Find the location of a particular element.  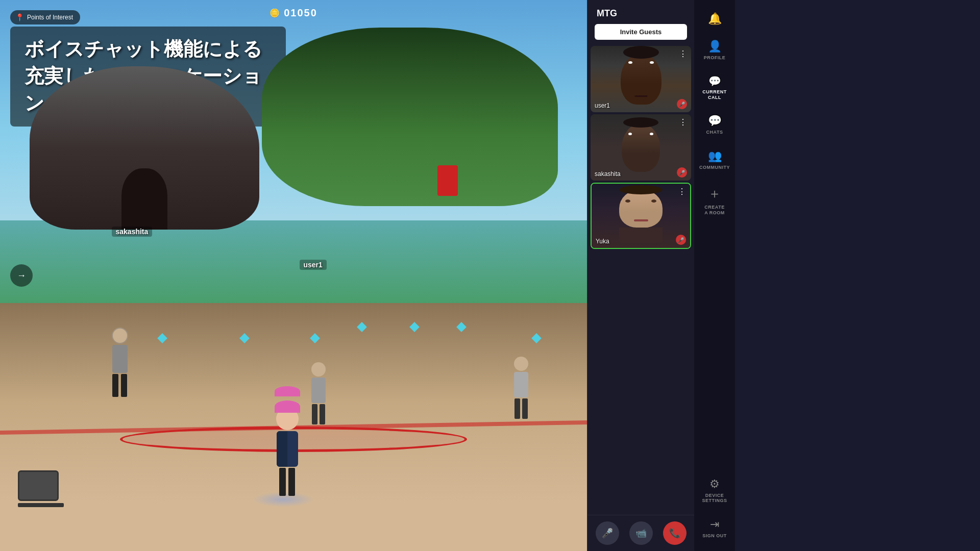

device-settings-label: DEVICESETTINGS is located at coordinates (715, 498).